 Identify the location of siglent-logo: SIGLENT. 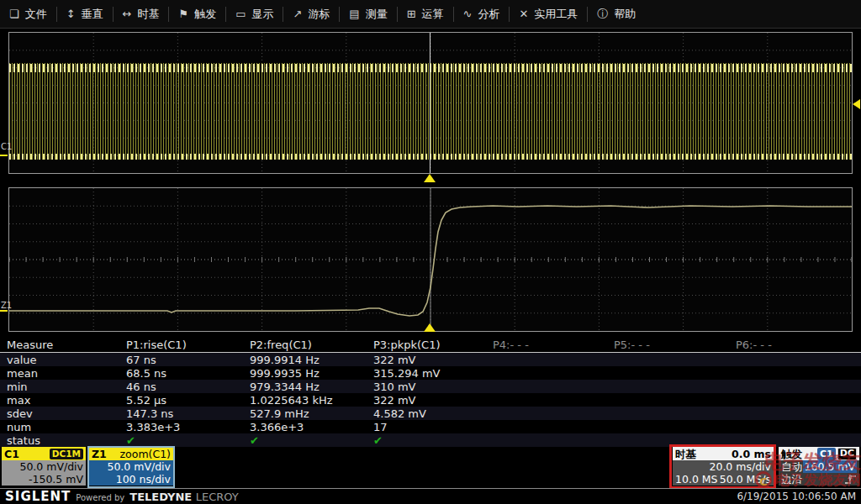
(38, 496).